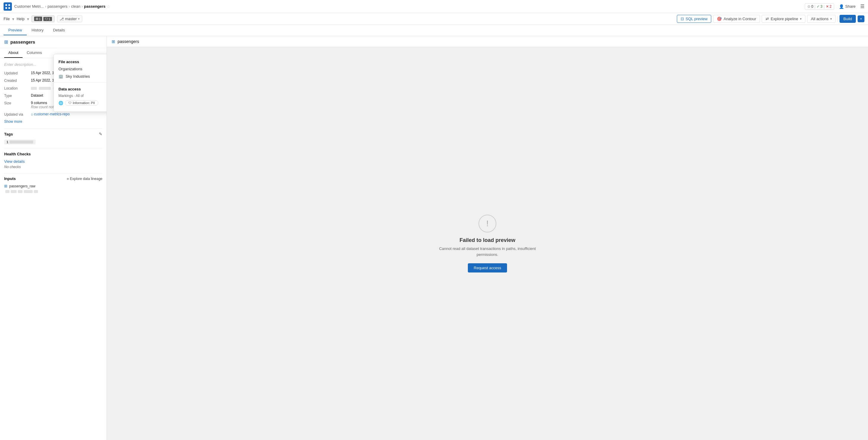 This screenshot has height=440, width=868. I want to click on grid-badge-icon: ⊞, so click(37, 19).